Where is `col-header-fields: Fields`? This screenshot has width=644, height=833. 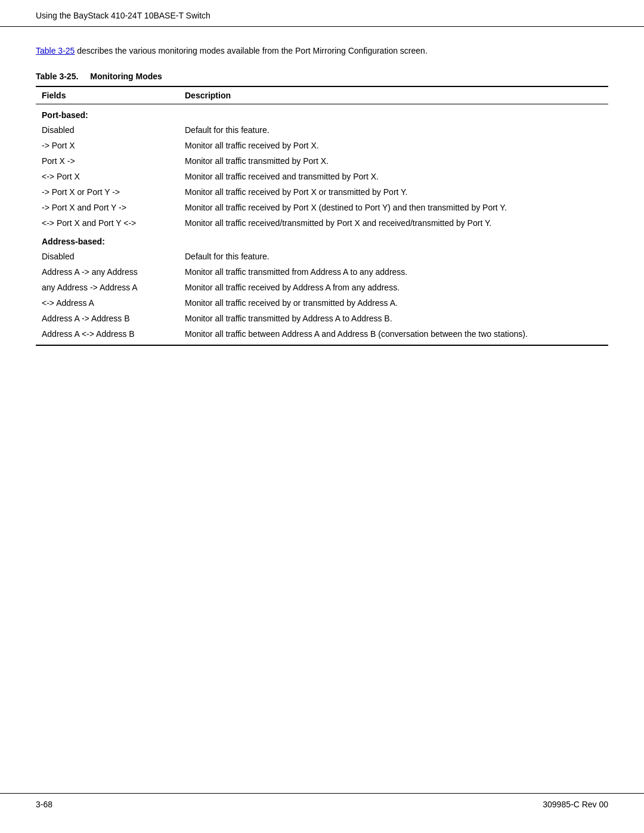
col-header-fields: Fields is located at coordinates (107, 95).